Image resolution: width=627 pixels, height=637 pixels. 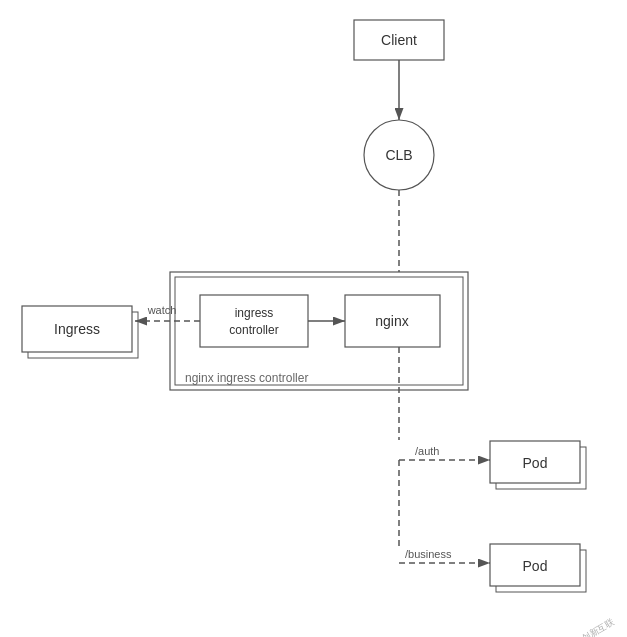 What do you see at coordinates (536, 566) in the screenshot?
I see `pod-business-label: Pod` at bounding box center [536, 566].